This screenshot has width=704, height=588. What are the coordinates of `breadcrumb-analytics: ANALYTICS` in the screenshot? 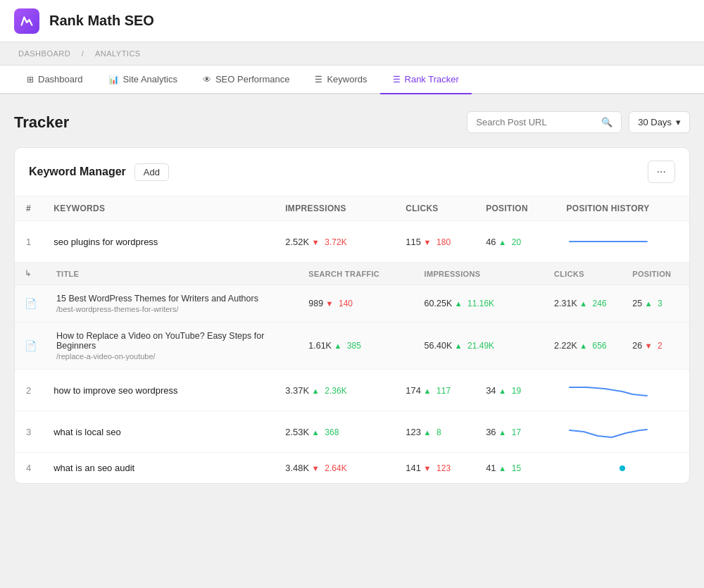 It's located at (118, 54).